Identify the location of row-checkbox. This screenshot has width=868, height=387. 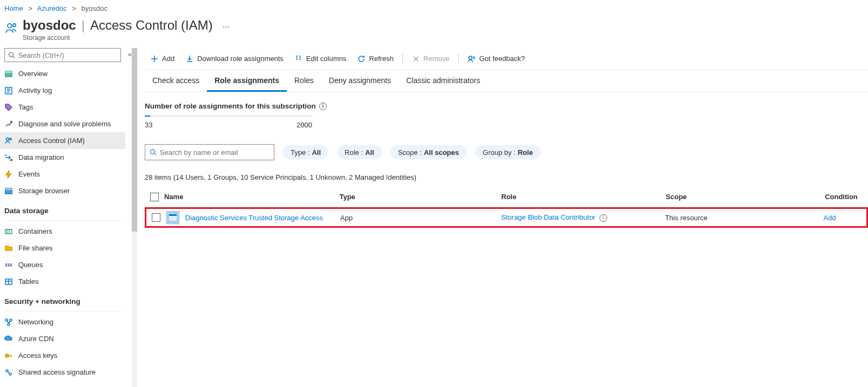
(156, 218).